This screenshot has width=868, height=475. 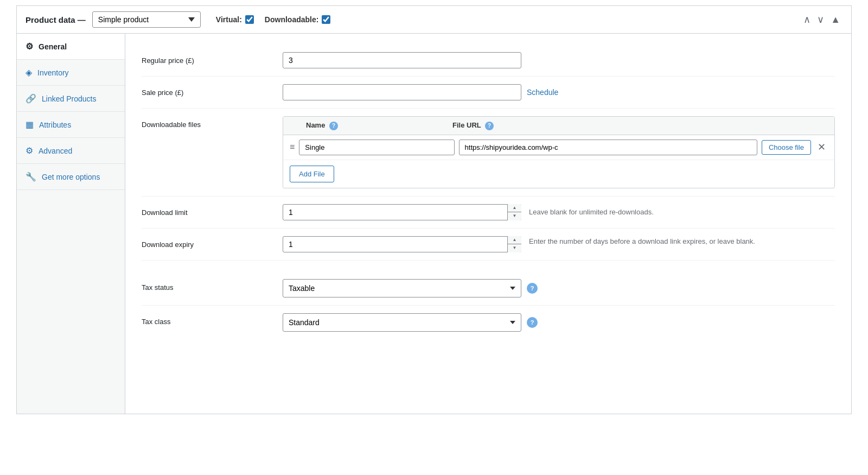 What do you see at coordinates (532, 322) in the screenshot?
I see `tax-class-help-icon: ?` at bounding box center [532, 322].